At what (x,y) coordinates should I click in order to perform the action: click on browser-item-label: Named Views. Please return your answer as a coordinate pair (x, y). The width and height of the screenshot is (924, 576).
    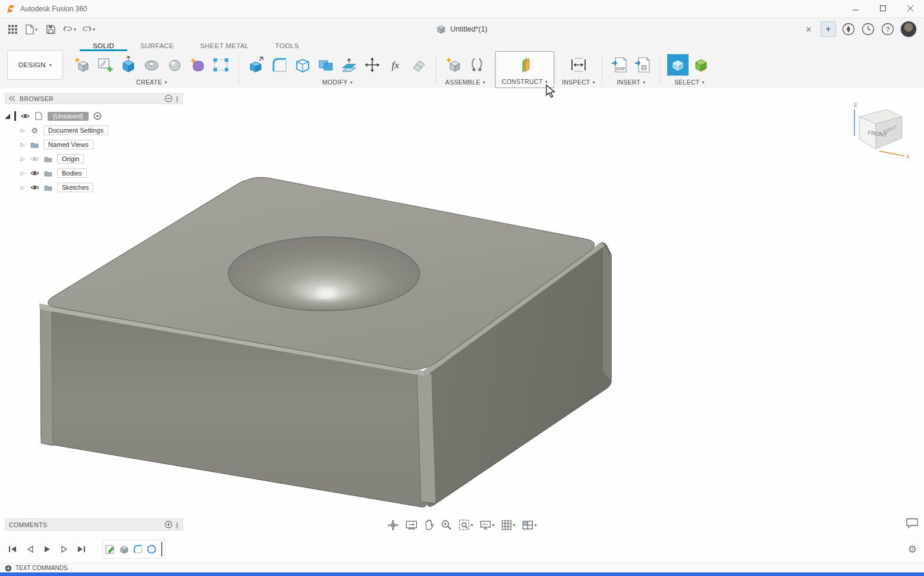
    Looking at the image, I should click on (68, 145).